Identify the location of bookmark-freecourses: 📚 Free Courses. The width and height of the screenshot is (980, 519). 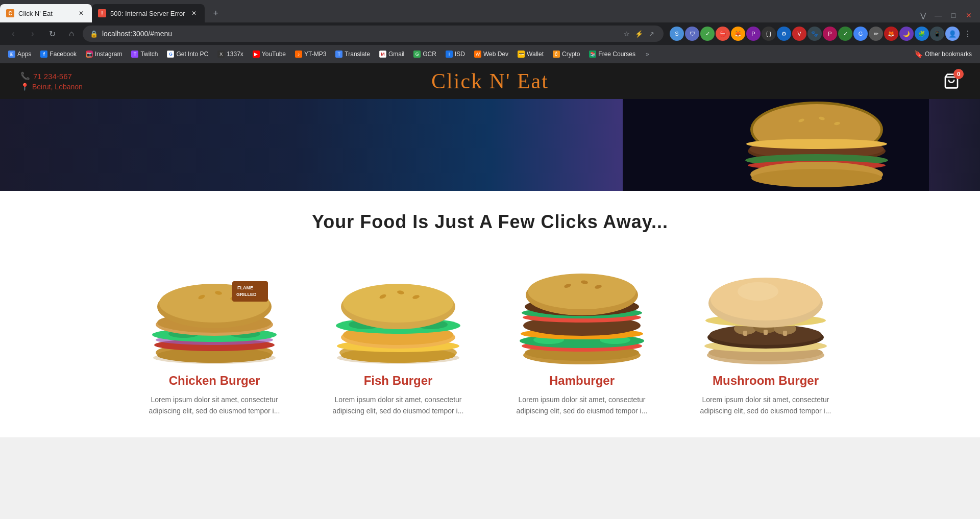
(612, 54).